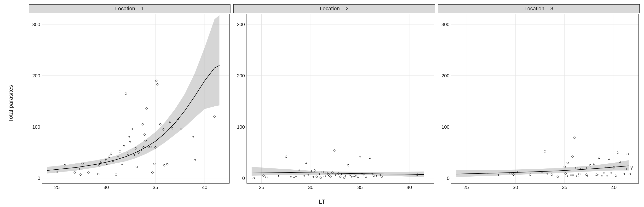  What do you see at coordinates (11, 104) in the screenshot?
I see `y-axis-label: Total parasites` at bounding box center [11, 104].